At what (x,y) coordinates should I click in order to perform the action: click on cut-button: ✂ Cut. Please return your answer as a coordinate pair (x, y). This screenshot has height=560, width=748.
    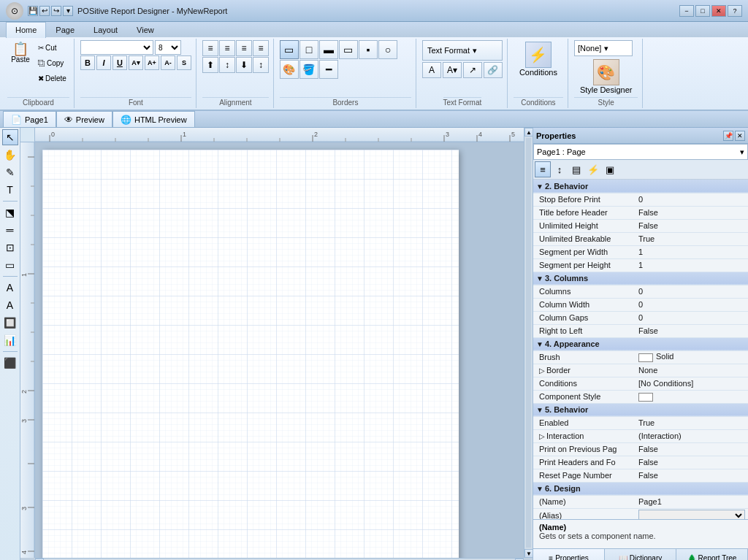
    Looking at the image, I should click on (53, 47).